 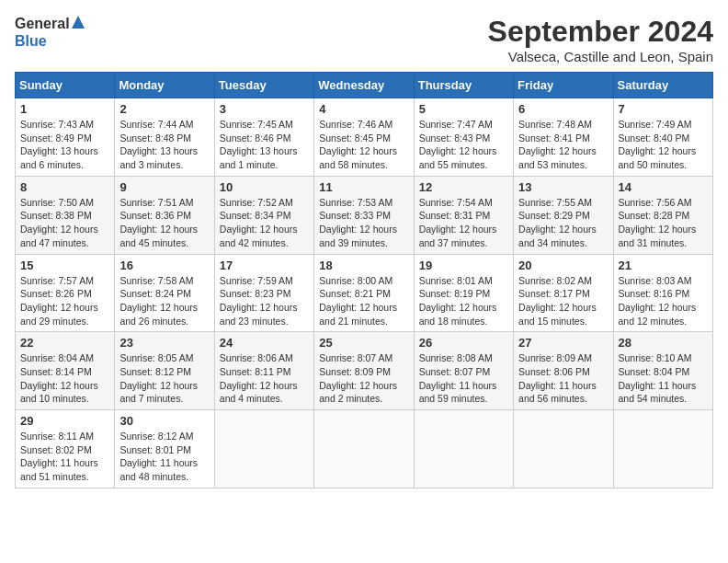 What do you see at coordinates (364, 293) in the screenshot?
I see `day-cell-18: 18 Sunrise: 8:00 AMSunset: 8:21 PMDaylig…` at bounding box center [364, 293].